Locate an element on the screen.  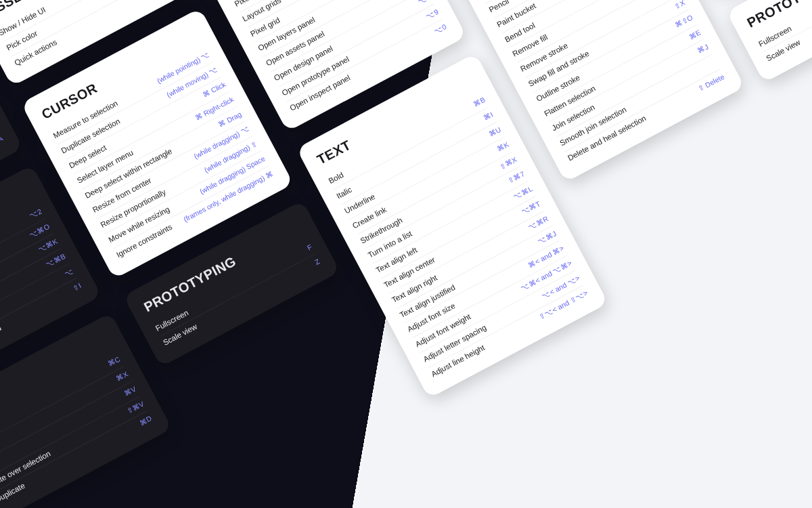
shortcut-key: ⌘D is located at coordinates (145, 421).